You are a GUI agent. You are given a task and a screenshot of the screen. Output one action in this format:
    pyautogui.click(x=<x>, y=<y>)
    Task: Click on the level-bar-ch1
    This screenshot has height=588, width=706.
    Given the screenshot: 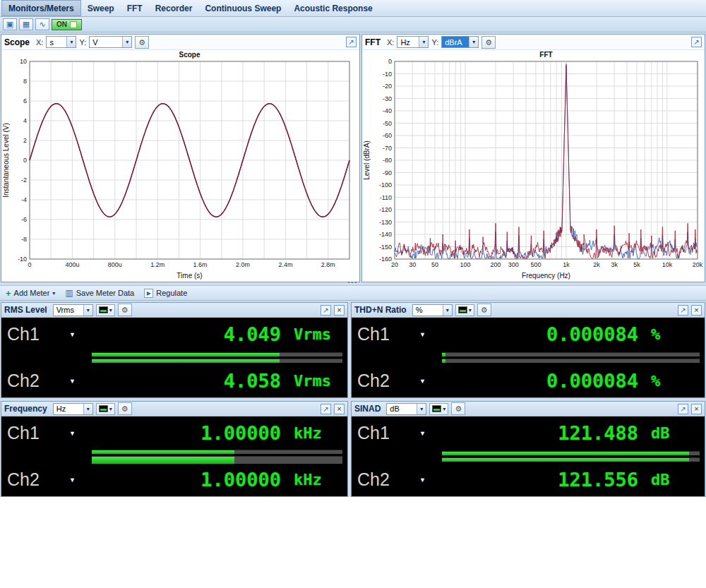 What is the action you would take?
    pyautogui.click(x=217, y=452)
    